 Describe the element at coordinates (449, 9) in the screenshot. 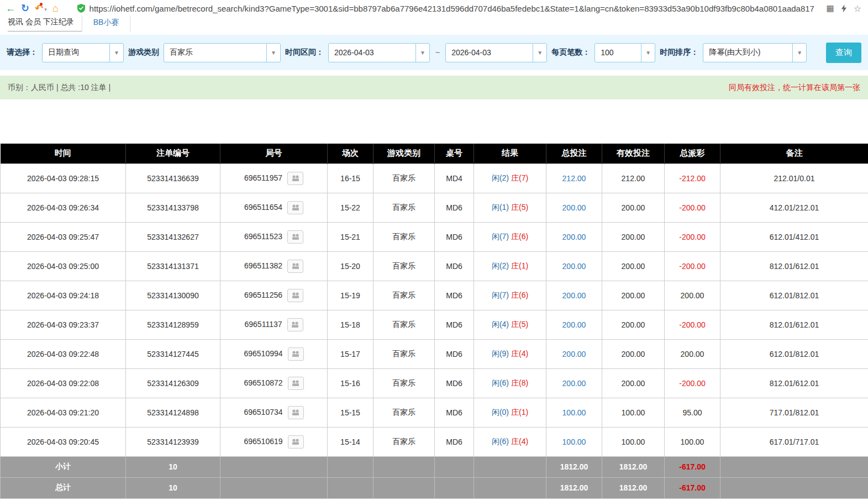

I see `address-bar: https://iohetf.com/game/betrecord_search…` at that location.